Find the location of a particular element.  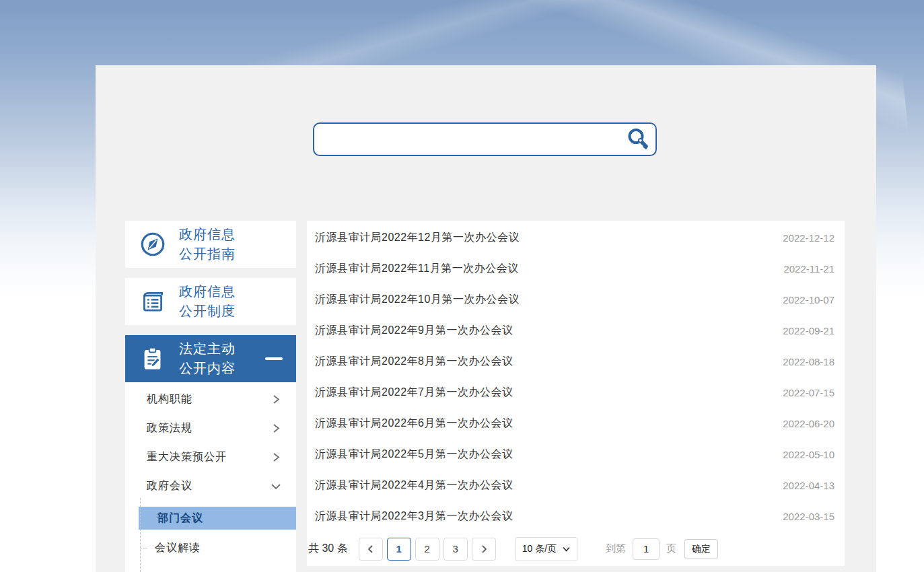

search-icon is located at coordinates (638, 139).